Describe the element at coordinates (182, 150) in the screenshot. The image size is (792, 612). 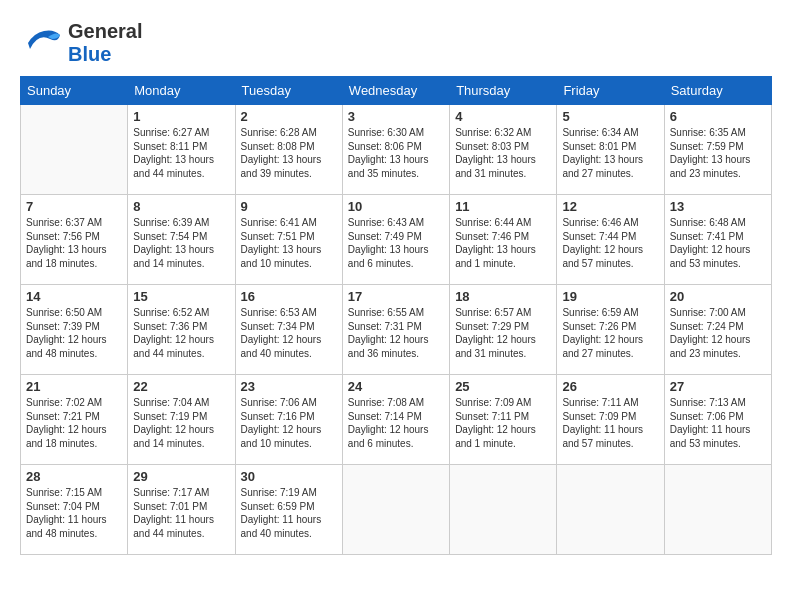
I see `calendar-cell: 1Sunrise: 6:27 AM Sunset: 8:11 PM Daylig…` at that location.